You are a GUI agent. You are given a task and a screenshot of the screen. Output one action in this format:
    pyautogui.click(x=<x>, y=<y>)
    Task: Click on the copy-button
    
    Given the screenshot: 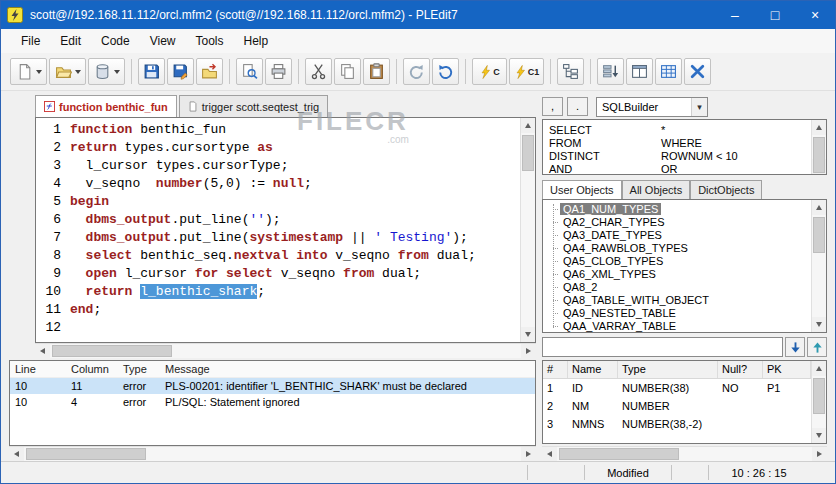 What is the action you would take?
    pyautogui.click(x=348, y=72)
    